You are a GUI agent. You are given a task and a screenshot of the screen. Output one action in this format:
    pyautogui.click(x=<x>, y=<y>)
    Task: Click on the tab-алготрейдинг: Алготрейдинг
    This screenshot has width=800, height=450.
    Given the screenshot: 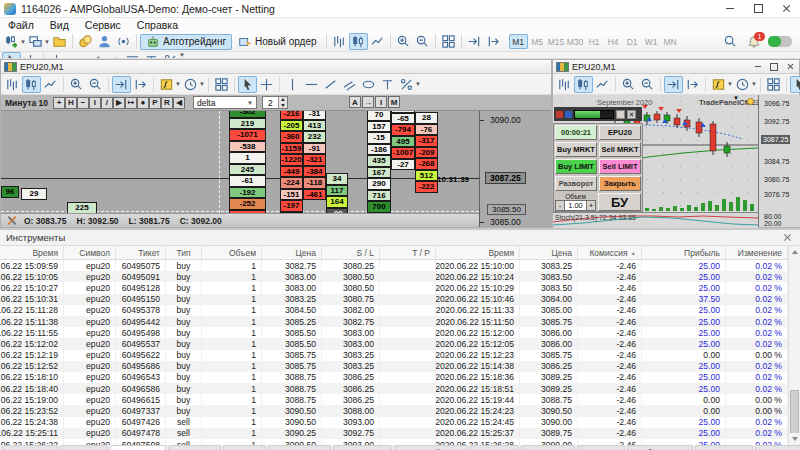 What is the action you would take?
    pyautogui.click(x=431, y=448)
    